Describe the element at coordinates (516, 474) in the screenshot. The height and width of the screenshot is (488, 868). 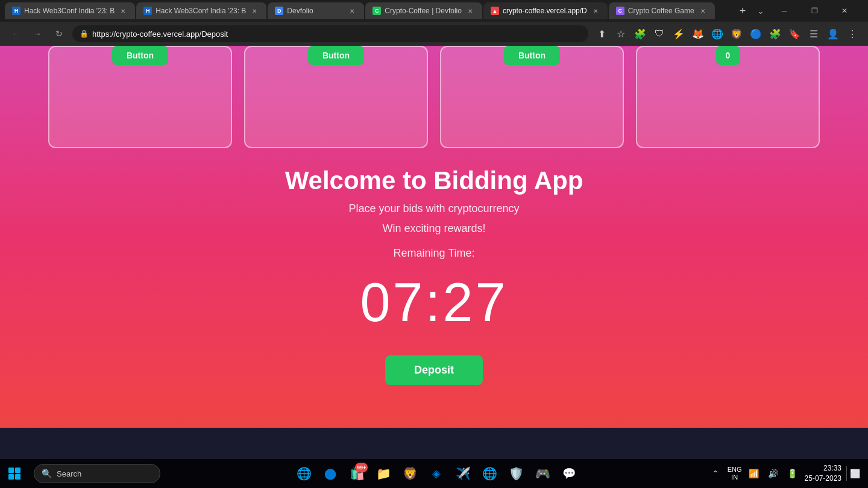
I see `security-app: 🛡️` at that location.